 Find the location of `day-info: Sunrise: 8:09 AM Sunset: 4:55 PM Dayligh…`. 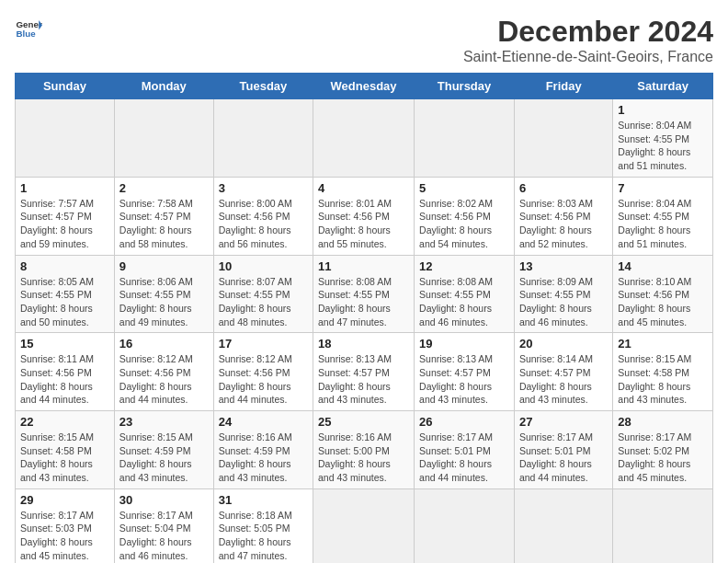

day-info: Sunrise: 8:09 AM Sunset: 4:55 PM Dayligh… is located at coordinates (563, 302).